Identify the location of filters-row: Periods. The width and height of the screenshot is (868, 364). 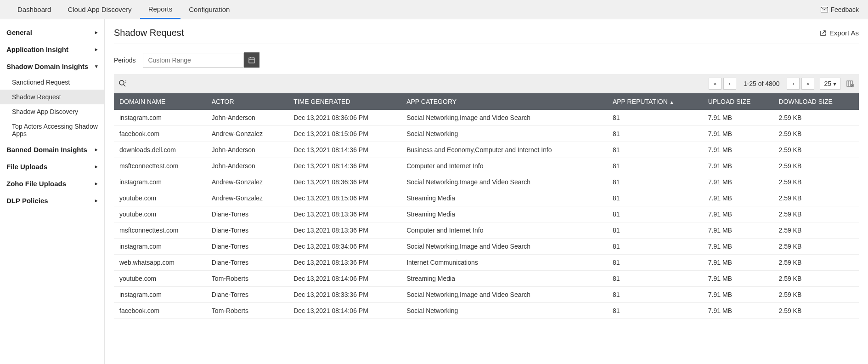
(486, 60).